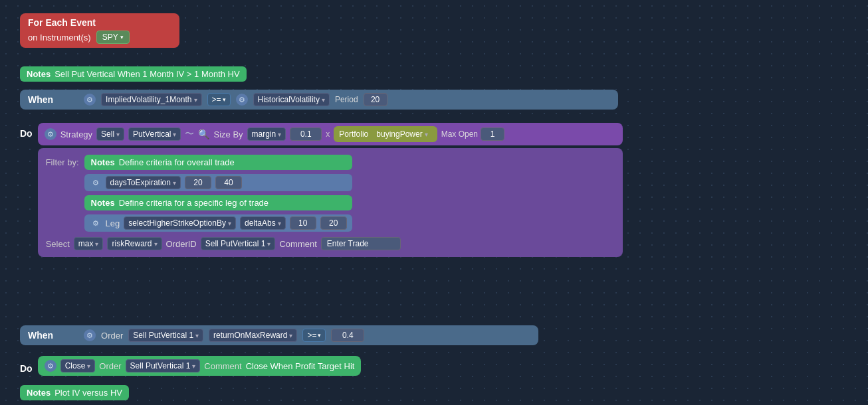 This screenshot has height=405, width=868. What do you see at coordinates (401, 134) in the screenshot?
I see `portfolio-dropdown: buyingPower` at bounding box center [401, 134].